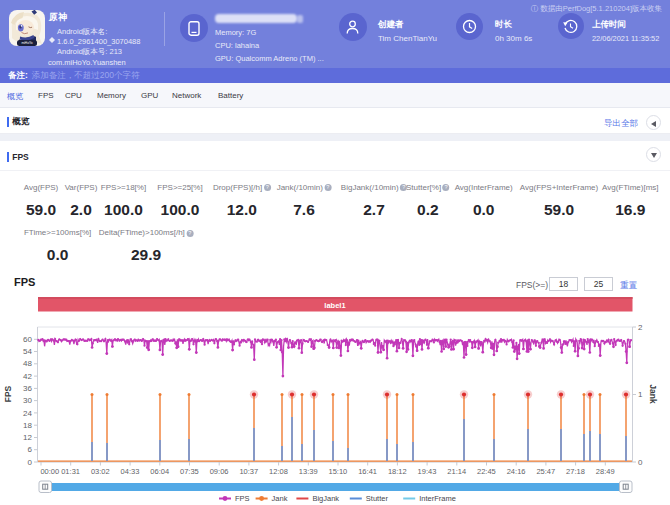 The width and height of the screenshot is (670, 505). I want to click on svg-text: 24:16, so click(516, 472).